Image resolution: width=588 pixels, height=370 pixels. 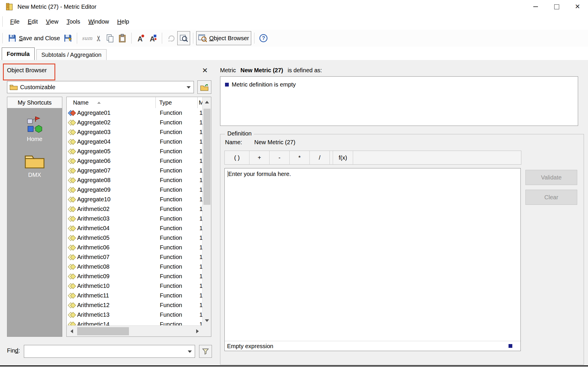 What do you see at coordinates (109, 351) in the screenshot?
I see `find-combobox` at bounding box center [109, 351].